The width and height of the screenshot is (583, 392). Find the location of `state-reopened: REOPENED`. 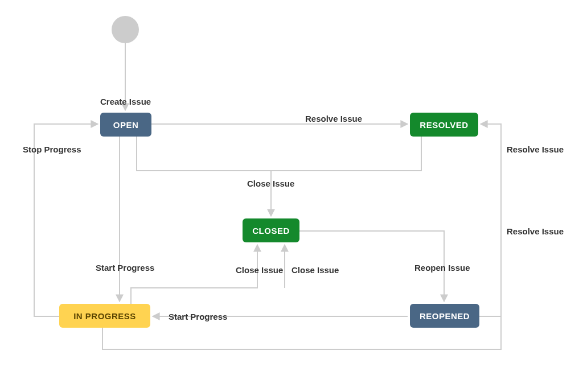

state-reopened: REOPENED is located at coordinates (445, 316).